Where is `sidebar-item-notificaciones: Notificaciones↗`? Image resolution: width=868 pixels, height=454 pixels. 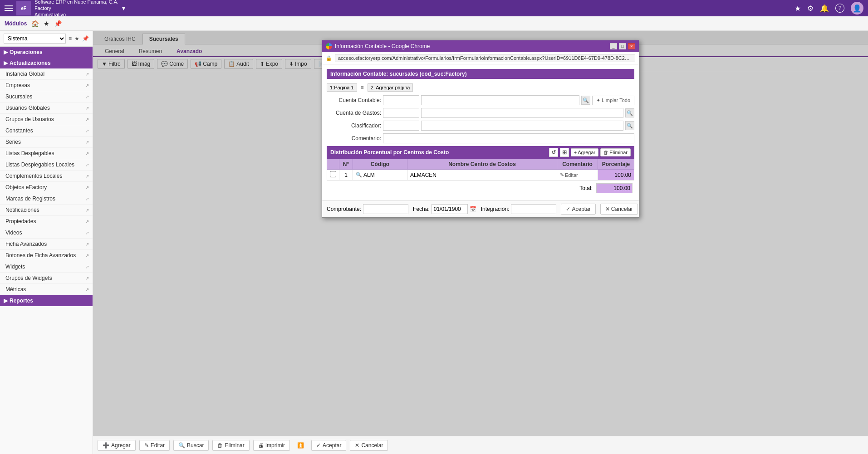 sidebar-item-notificaciones: Notificaciones↗ is located at coordinates (46, 210).